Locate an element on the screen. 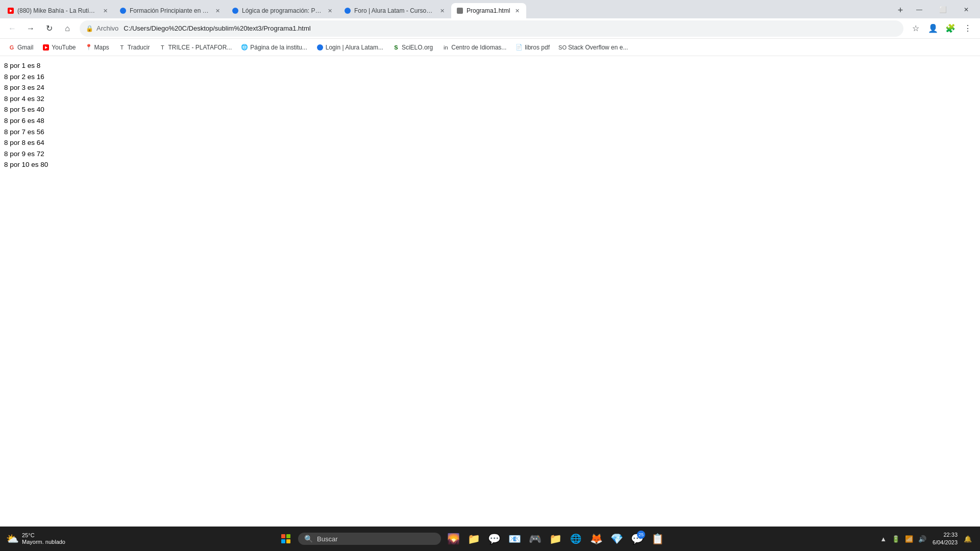 The height and width of the screenshot is (551, 980). bookmark-button: ☆ is located at coordinates (916, 29).